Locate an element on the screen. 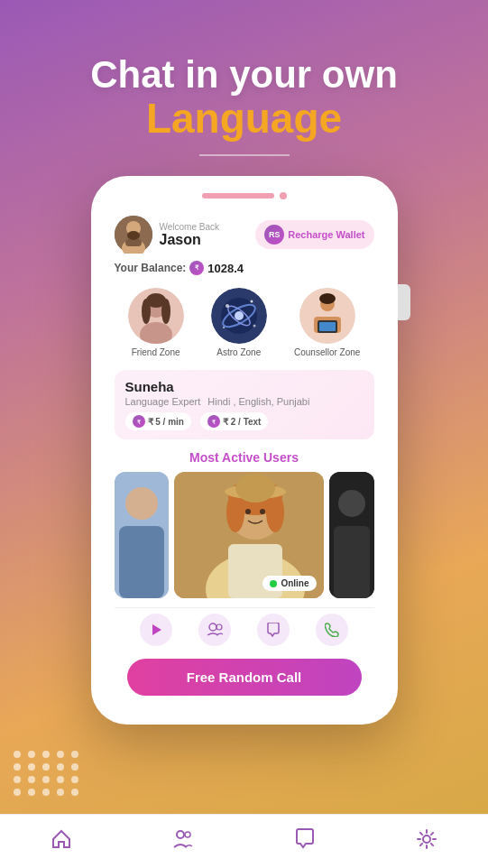 This screenshot has width=488, height=868. expert-info: Language Expert Hindi , English, Punjabi is located at coordinates (244, 402).